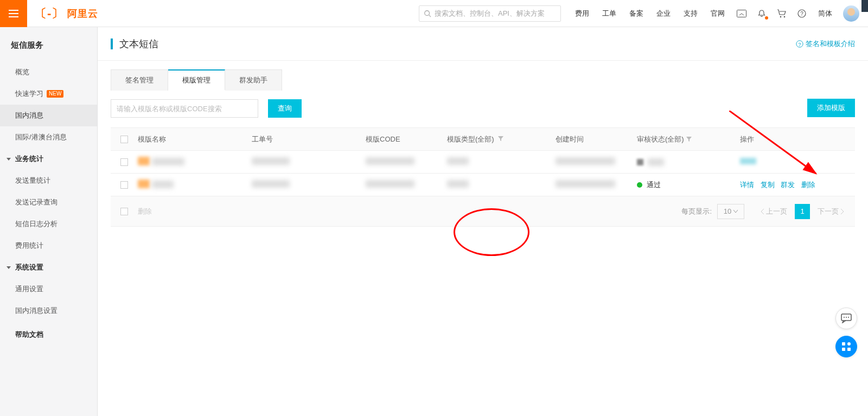 Image resolution: width=868 pixels, height=416 pixels. I want to click on page-size-select: 10, so click(731, 212).